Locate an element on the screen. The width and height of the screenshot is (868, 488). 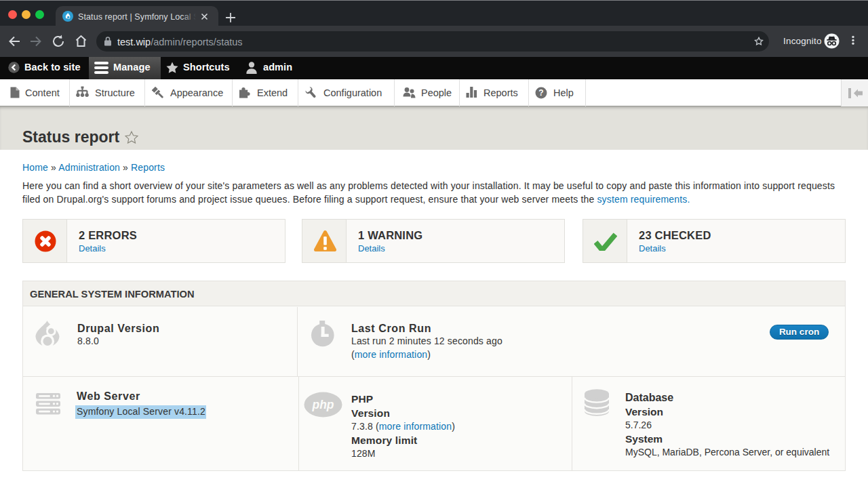
svg-text: php is located at coordinates (323, 405).